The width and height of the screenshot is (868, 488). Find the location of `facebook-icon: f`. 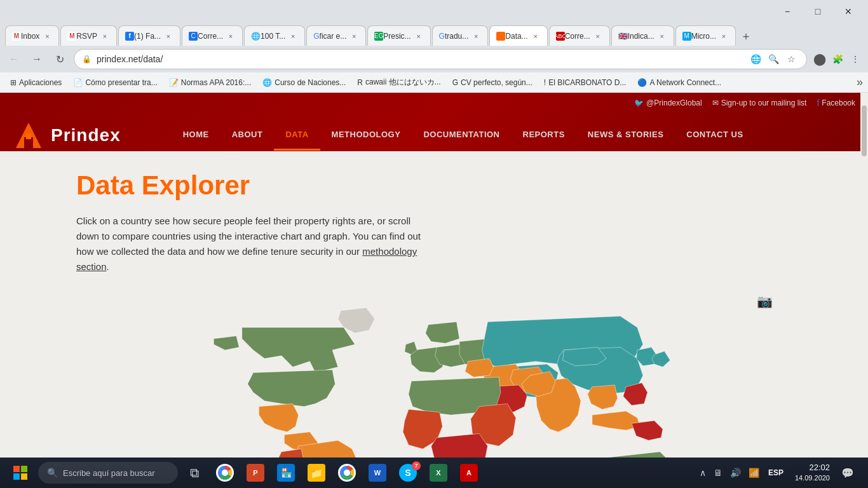

facebook-icon: f is located at coordinates (818, 103).